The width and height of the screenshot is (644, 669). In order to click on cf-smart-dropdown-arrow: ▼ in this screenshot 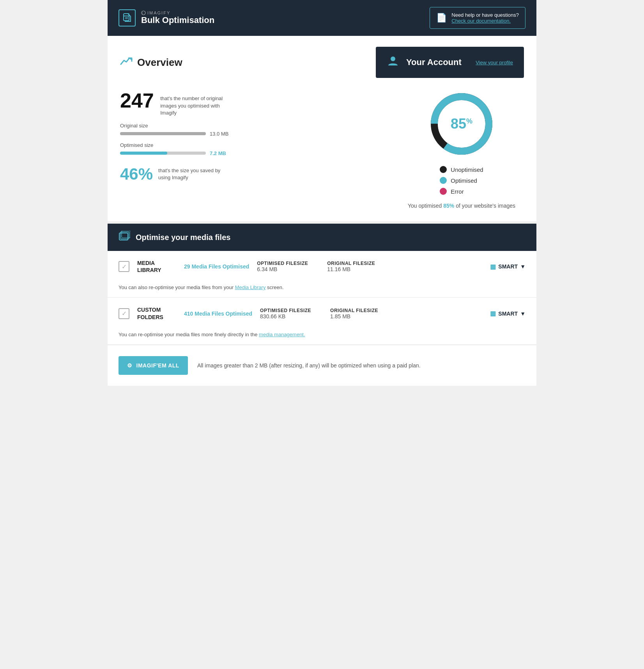, I will do `click(523, 314)`.